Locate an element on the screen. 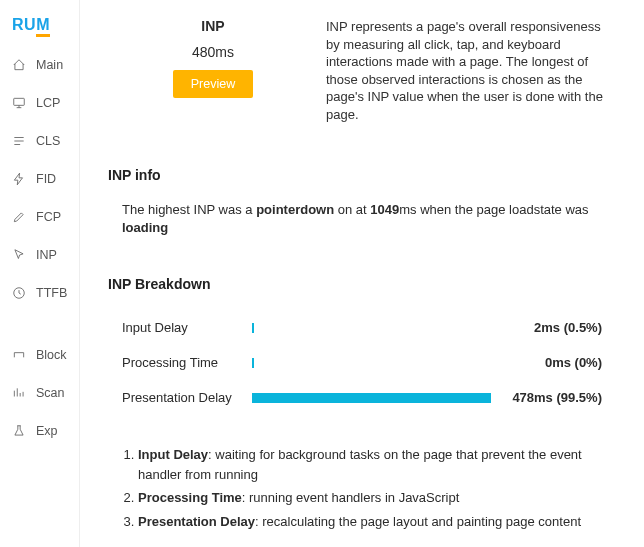  block-icon is located at coordinates (19, 355).